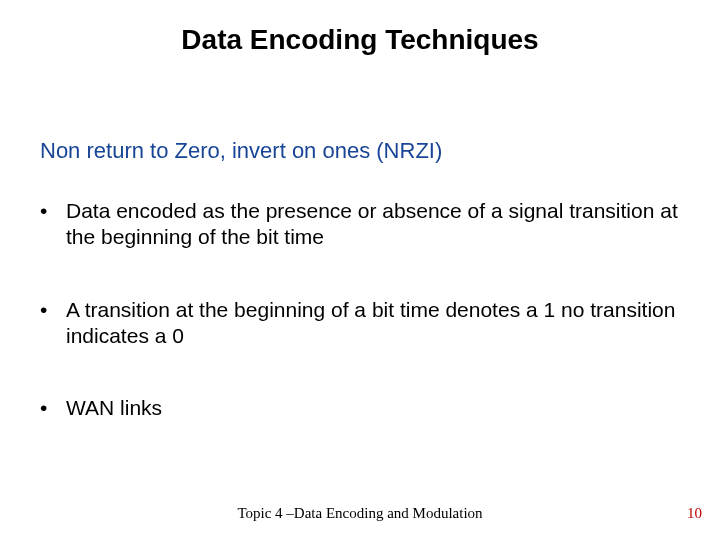 The image size is (720, 540). What do you see at coordinates (373, 324) in the screenshot?
I see `bullet-text: A transition at the beginning of a bit t…` at bounding box center [373, 324].